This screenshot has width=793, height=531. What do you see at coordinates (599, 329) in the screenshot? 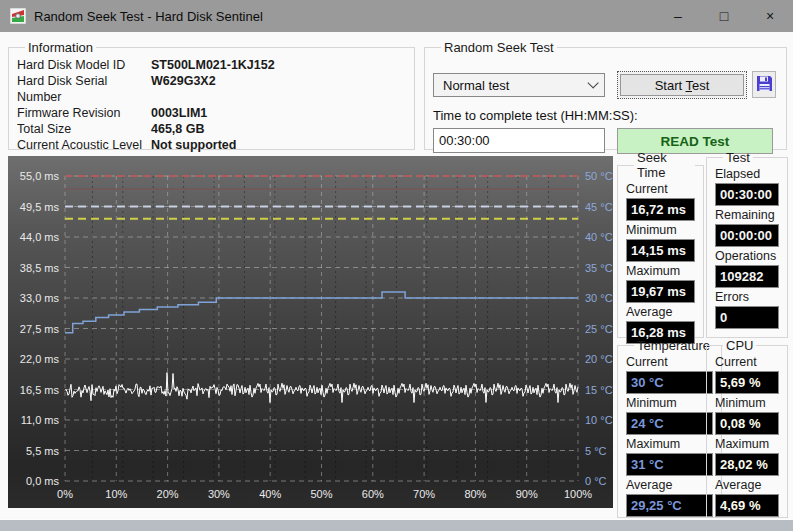
I see `svg-text: 25 °C` at bounding box center [599, 329].